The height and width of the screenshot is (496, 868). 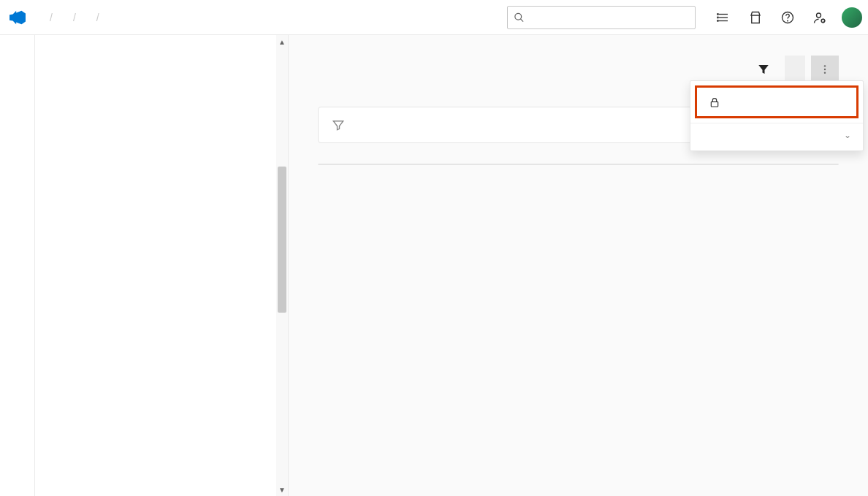 I want to click on user-settings-icon, so click(x=820, y=18).